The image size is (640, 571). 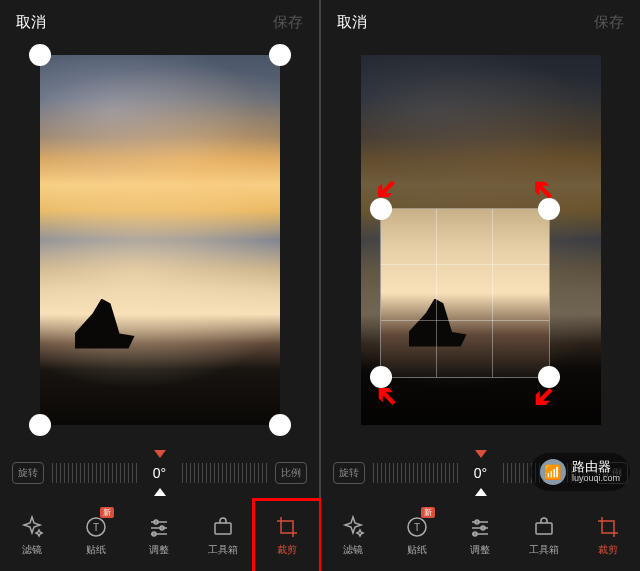 What do you see at coordinates (40, 55) in the screenshot?
I see `crop-handle-top-left` at bounding box center [40, 55].